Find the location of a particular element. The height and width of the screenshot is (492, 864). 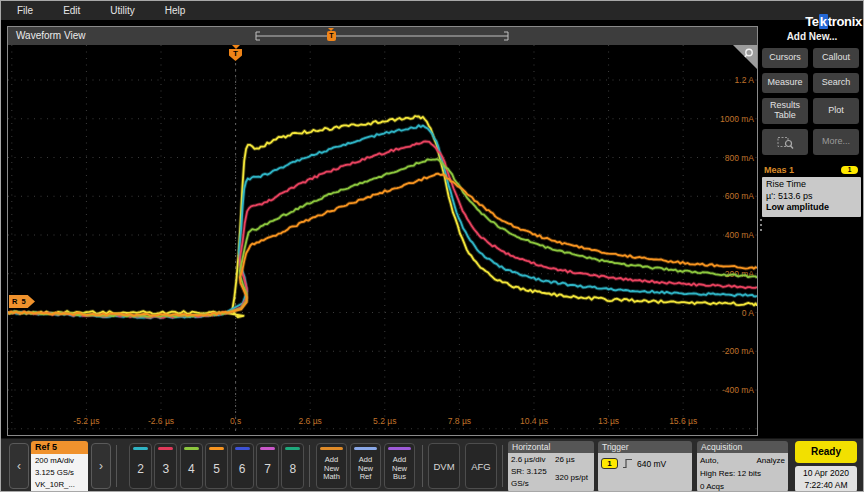

panel-splitter-handle is located at coordinates (761, 225).